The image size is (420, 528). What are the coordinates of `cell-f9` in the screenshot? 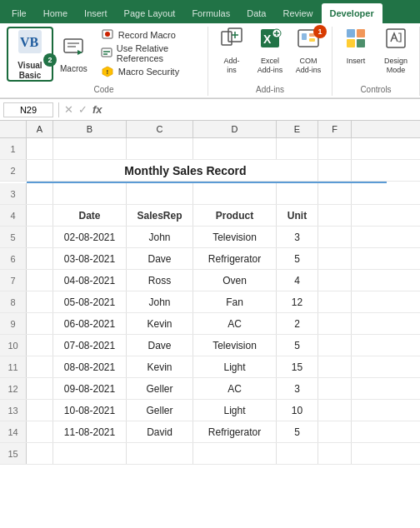 It's located at (335, 323).